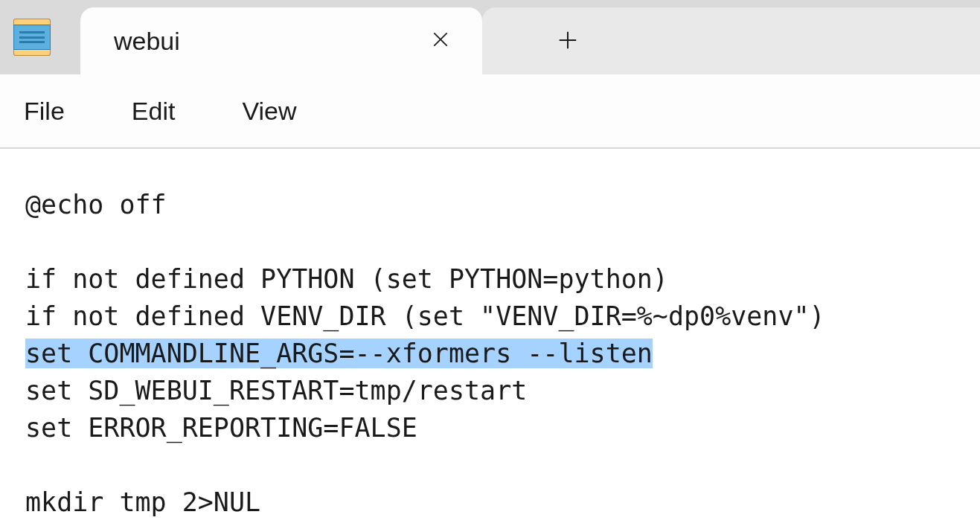  I want to click on menu-bar: File Edit View, so click(490, 112).